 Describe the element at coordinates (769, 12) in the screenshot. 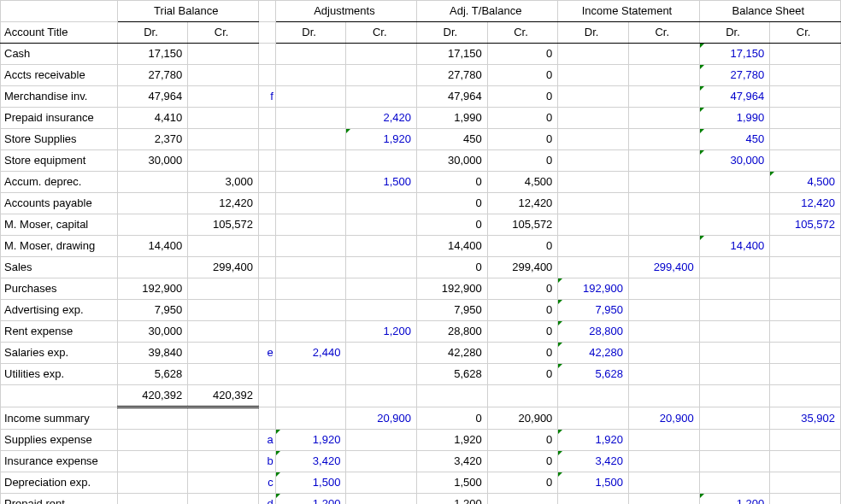

I see `hdr-balance-sheet: Balance Sheet` at that location.